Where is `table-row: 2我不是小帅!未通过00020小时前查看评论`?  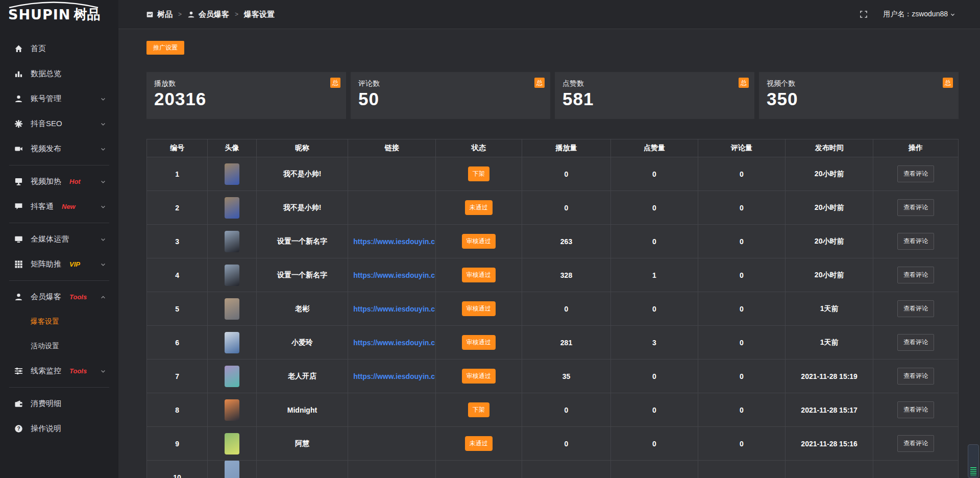 table-row: 2我不是小帅!未通过00020小时前查看评论 is located at coordinates (553, 208).